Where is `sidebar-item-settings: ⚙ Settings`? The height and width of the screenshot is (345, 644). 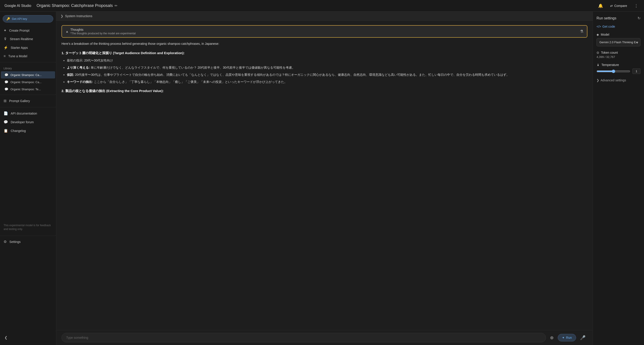
sidebar-item-settings: ⚙ Settings is located at coordinates (28, 242).